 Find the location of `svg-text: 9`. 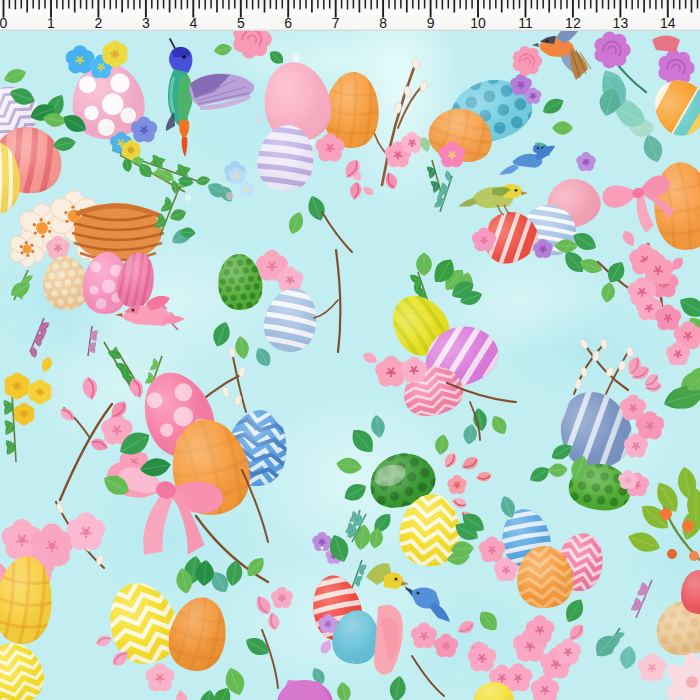

svg-text: 9 is located at coordinates (431, 23).